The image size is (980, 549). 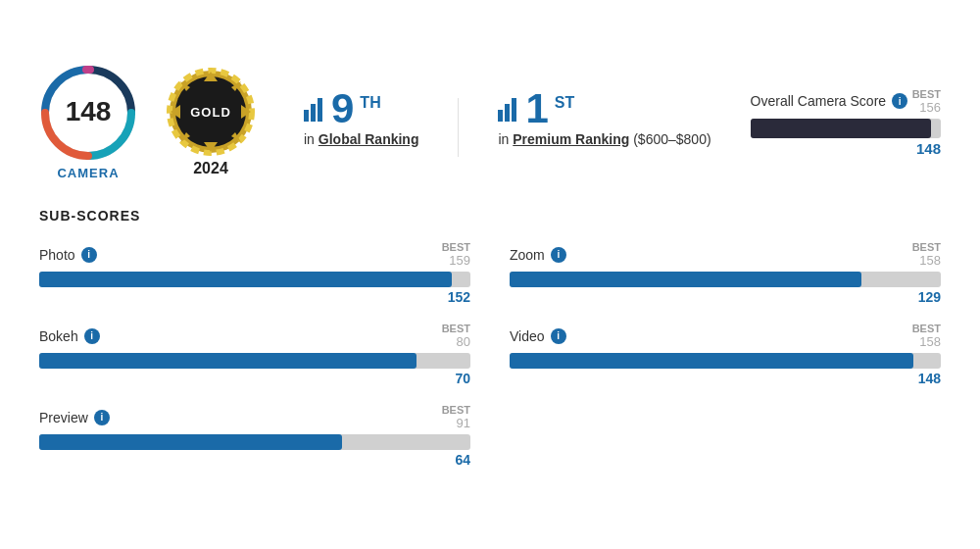 I want to click on video-best-label: BEST, so click(x=927, y=328).